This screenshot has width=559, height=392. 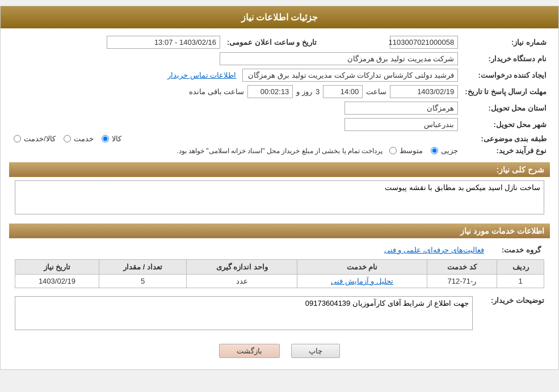 What do you see at coordinates (506, 125) in the screenshot?
I see `city-label: شهر محل تحویل:` at bounding box center [506, 125].